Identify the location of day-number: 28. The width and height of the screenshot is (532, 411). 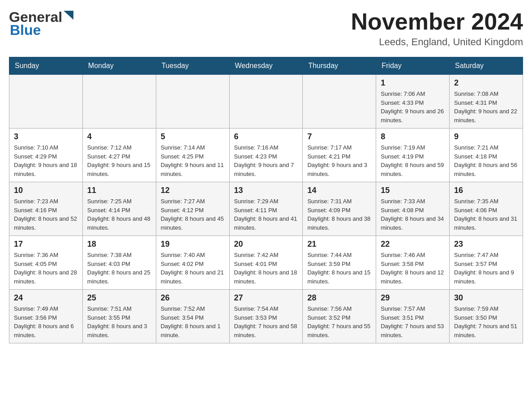
(339, 298).